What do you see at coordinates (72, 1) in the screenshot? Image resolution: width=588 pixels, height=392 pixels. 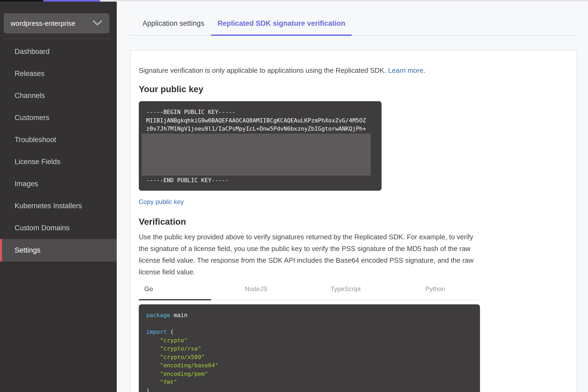 I see `top-strip-purple-segment` at bounding box center [72, 1].